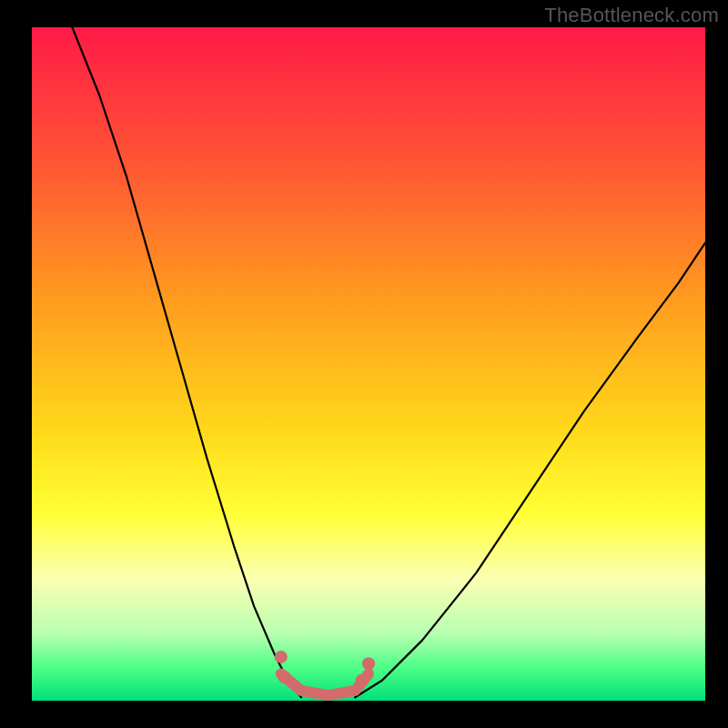  I want to click on watermark-text: TheBottleneck.com, so click(632, 15).